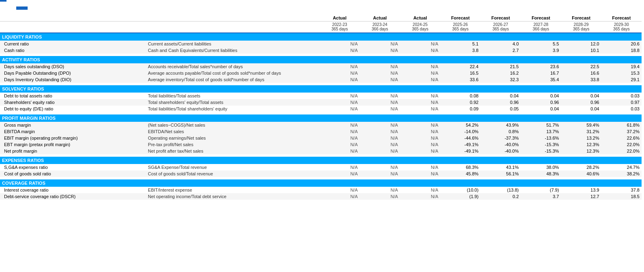 The image size is (644, 272). I want to click on category-5: COVERAGE RATIOS, so click(321, 183).